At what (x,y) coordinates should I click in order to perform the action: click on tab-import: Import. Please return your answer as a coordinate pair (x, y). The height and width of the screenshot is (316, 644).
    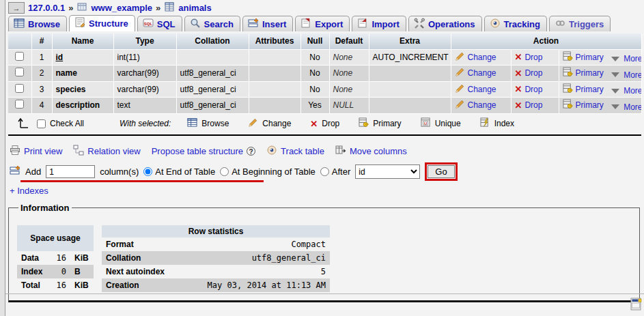
    Looking at the image, I should click on (378, 23).